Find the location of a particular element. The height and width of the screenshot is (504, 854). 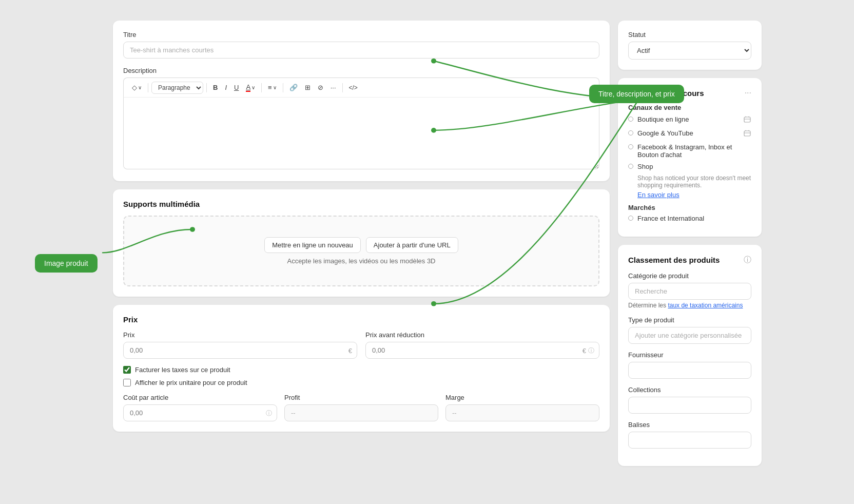

titre-input is located at coordinates (361, 50).